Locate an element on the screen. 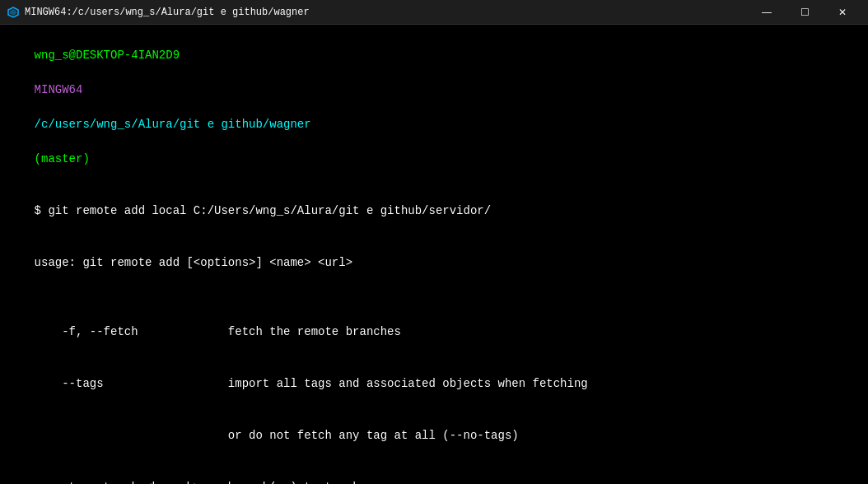  prompt-user: wng_s@DESKTOP-4IAN2D9 is located at coordinates (107, 55).